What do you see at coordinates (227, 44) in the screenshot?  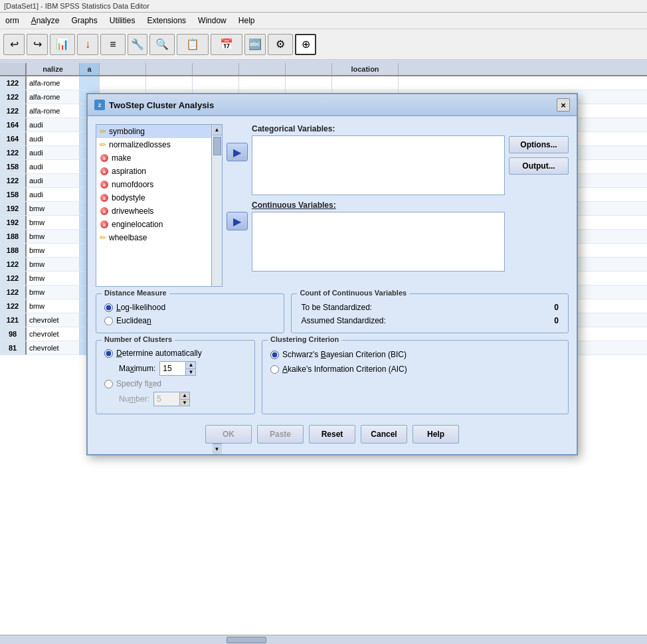 I see `toolbar-btn-9: 📅` at bounding box center [227, 44].